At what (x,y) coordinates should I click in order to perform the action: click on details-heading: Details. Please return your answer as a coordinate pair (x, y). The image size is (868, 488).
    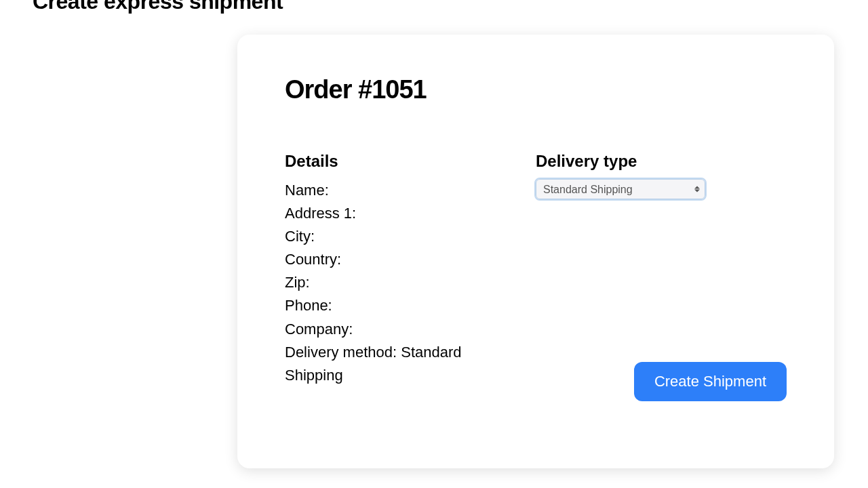
    Looking at the image, I should click on (390, 161).